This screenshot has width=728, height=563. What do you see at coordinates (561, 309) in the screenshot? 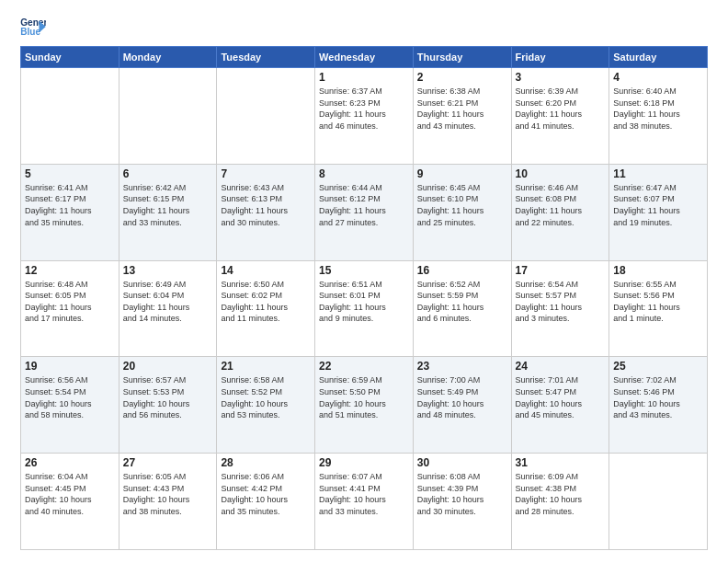
I see `calendar-cell: 17Sunrise: 6:54 AM Sunset: 5:57 PM Dayli…` at bounding box center [561, 309].